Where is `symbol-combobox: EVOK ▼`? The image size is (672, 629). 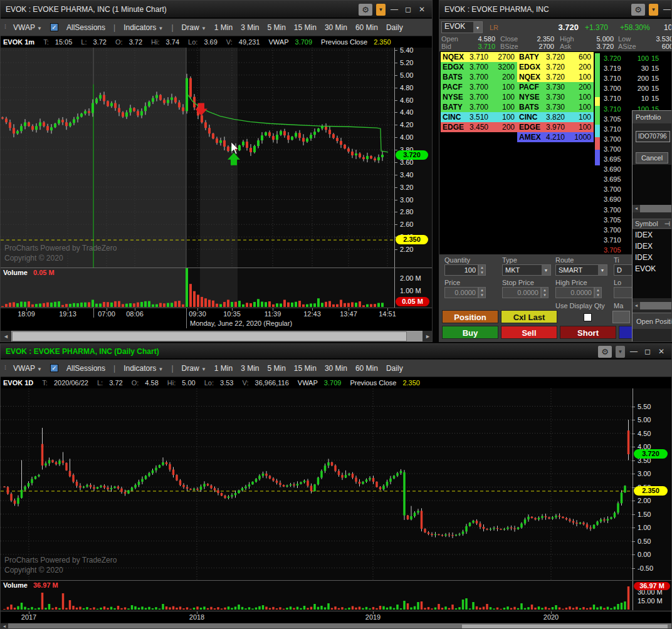 symbol-combobox: EVOK ▼ is located at coordinates (462, 28).